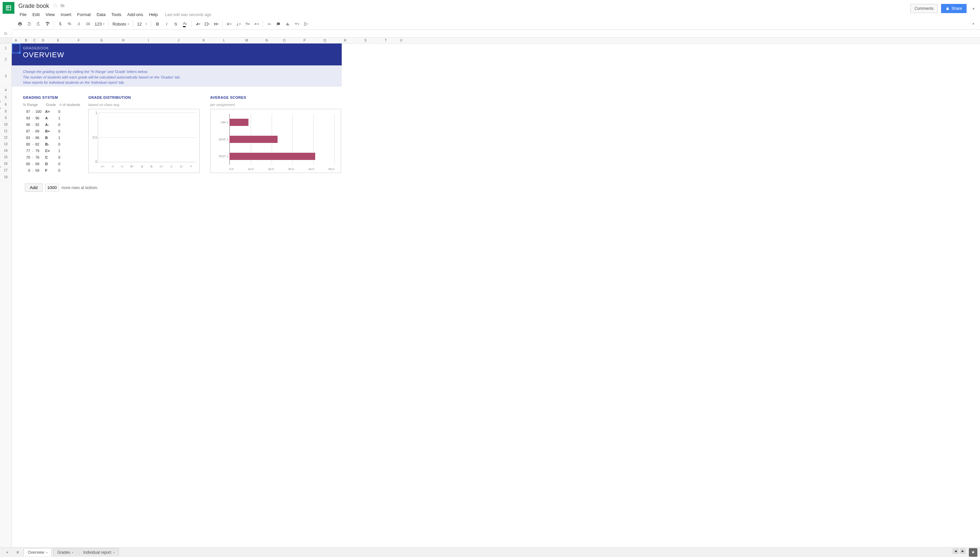 The height and width of the screenshot is (557, 980). What do you see at coordinates (50, 15) in the screenshot?
I see `menu-view: View` at bounding box center [50, 15].